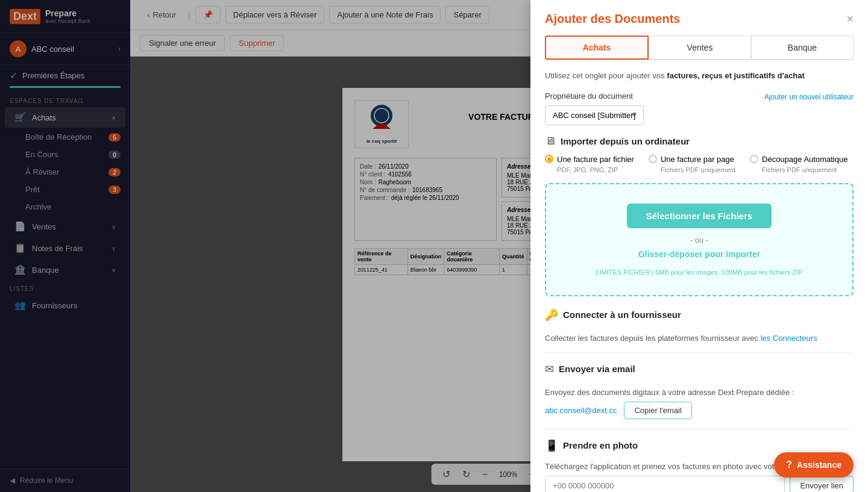 This screenshot has width=868, height=492. I want to click on radio-one-per-file, so click(549, 159).